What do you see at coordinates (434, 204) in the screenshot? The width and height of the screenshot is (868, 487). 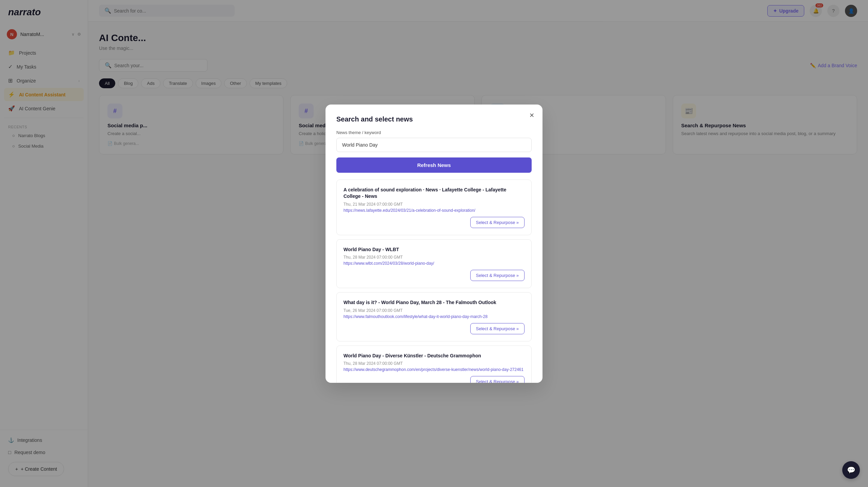 I see `news-date: Thu, 21 Mar 2024 07:00:00 GMT` at bounding box center [434, 204].